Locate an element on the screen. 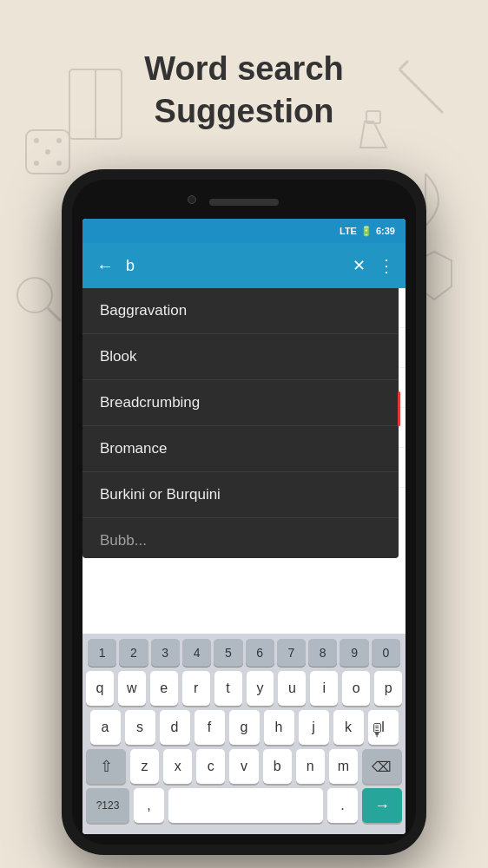 This screenshot has height=868, width=488. key-v: v is located at coordinates (243, 766).